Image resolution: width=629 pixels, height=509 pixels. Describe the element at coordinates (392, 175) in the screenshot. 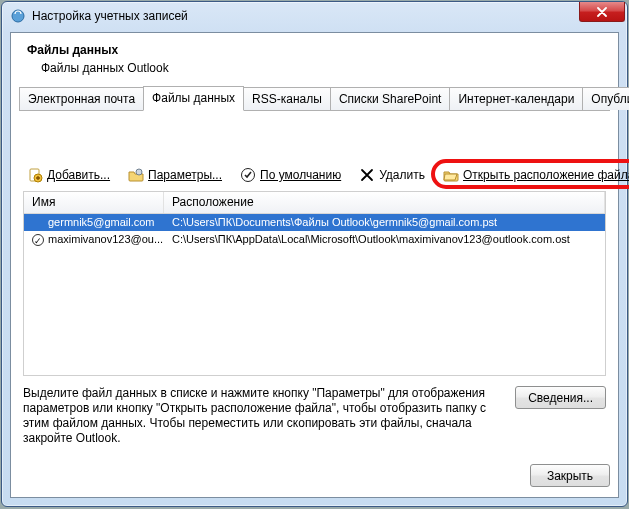

I see `delete-button: Удалить` at that location.